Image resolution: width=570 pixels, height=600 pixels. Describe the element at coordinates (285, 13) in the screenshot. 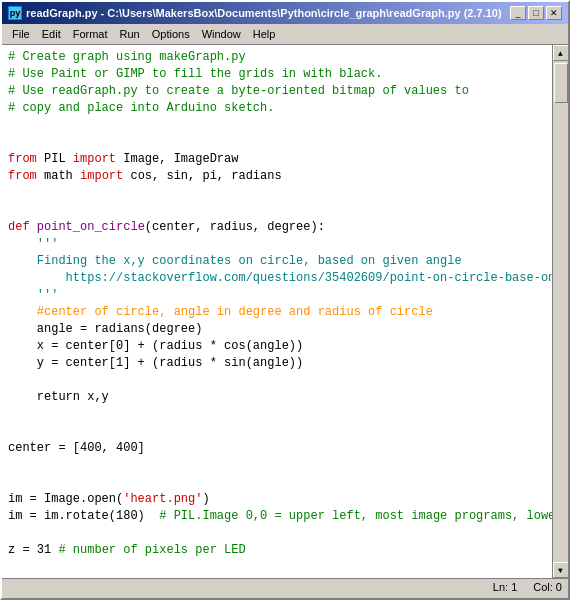

I see `title-bar: py readGraph.py - C:\Users\MakersBox\Doc…` at that location.